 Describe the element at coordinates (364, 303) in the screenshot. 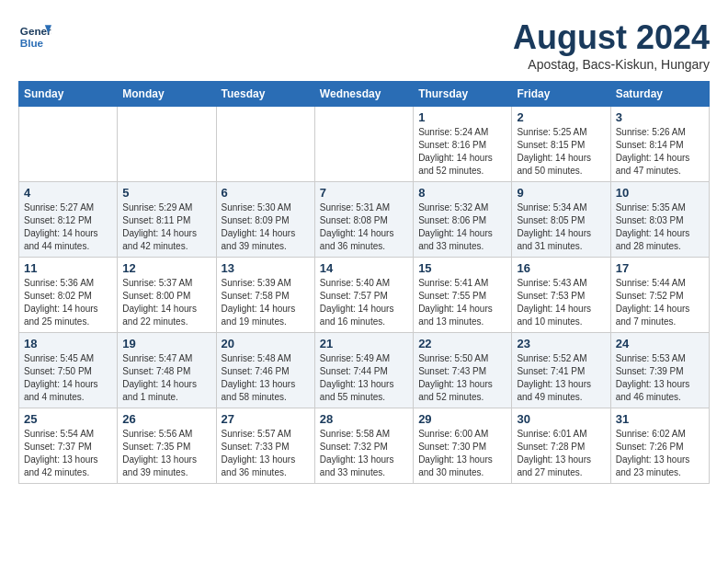

I see `day-info: Sunrise: 5:40 AM Sunset: 7:57 PM Dayligh…` at that location.